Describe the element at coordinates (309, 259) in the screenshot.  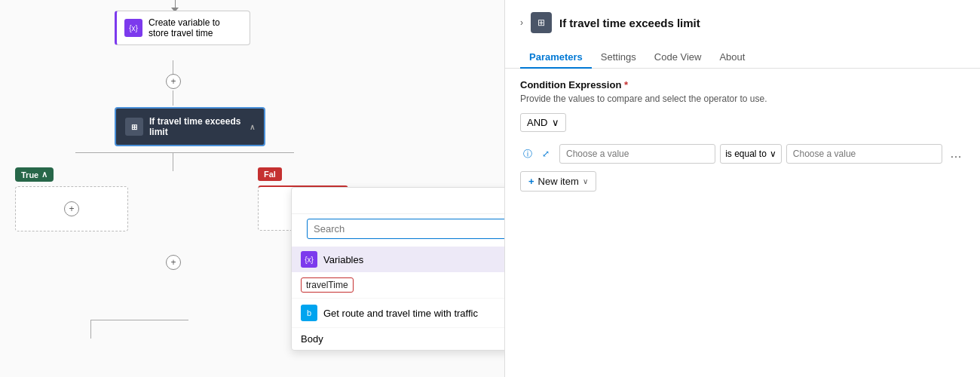
I see `var-section-icon: {x}` at that location.